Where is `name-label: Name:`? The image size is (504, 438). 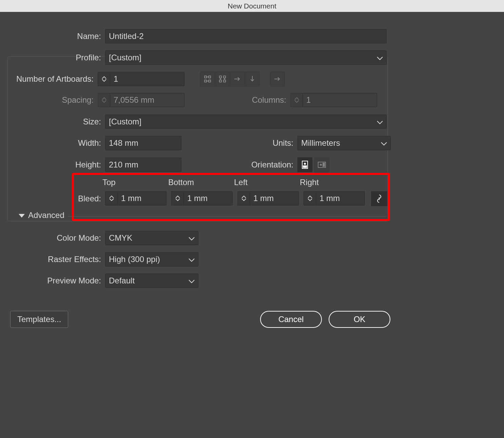 name-label: Name: is located at coordinates (53, 36).